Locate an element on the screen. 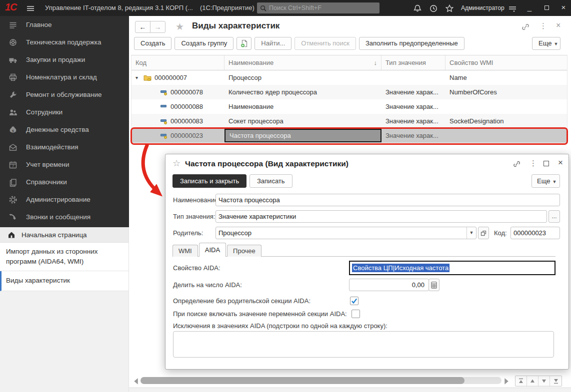 The image size is (571, 392). save-and-close-button: Записать и закрыть is located at coordinates (210, 181).